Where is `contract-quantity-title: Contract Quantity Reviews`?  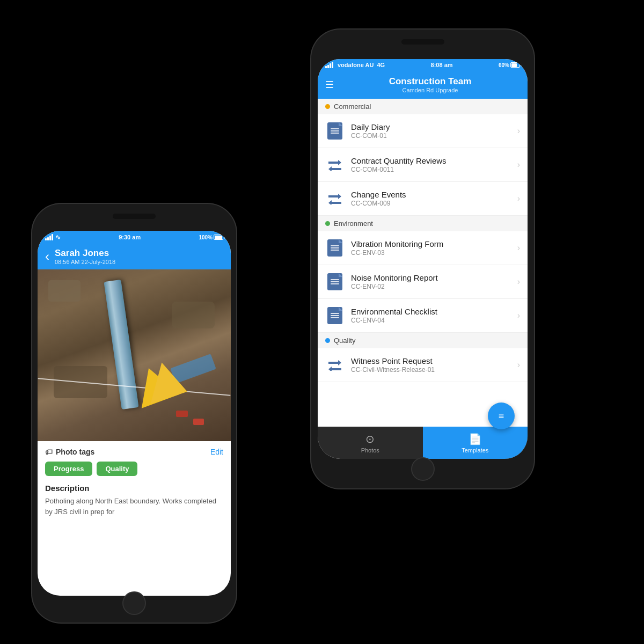 contract-quantity-title: Contract Quantity Reviews is located at coordinates (434, 161).